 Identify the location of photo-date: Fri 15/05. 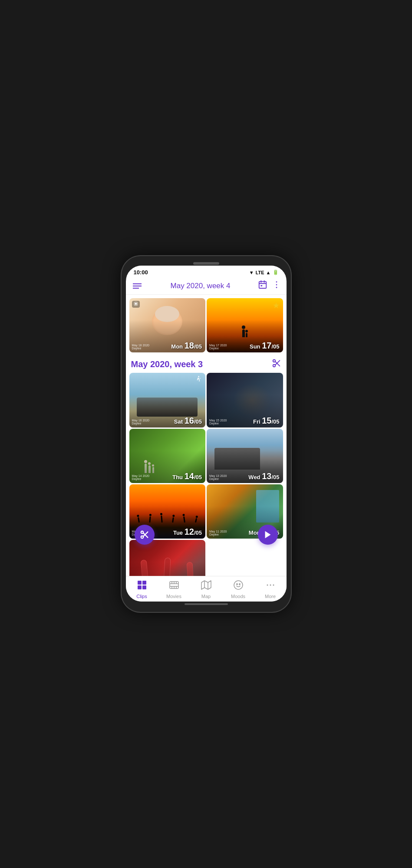
(267, 421).